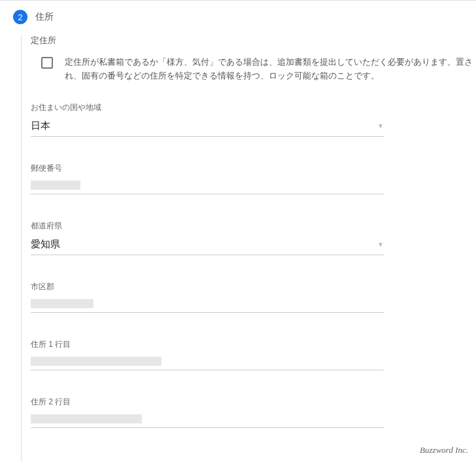 The height and width of the screenshot is (462, 476). What do you see at coordinates (62, 304) in the screenshot?
I see `city-value-redacted` at bounding box center [62, 304].